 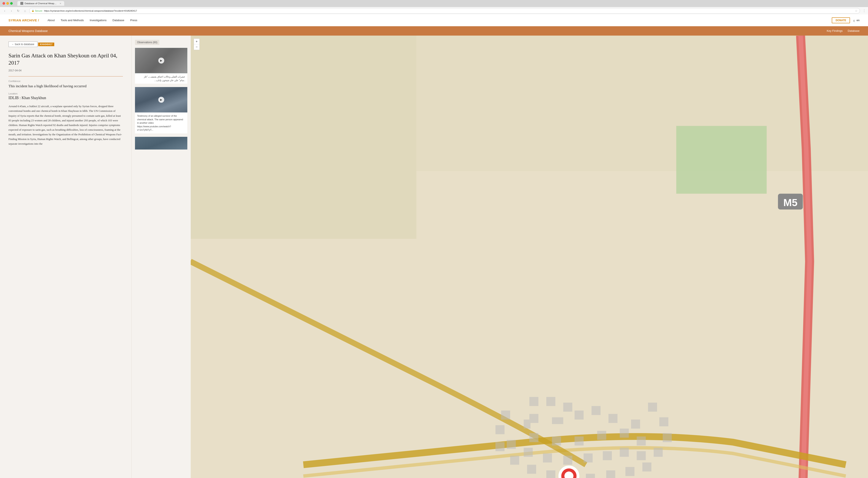 I want to click on donate-button: DONATE, so click(x=841, y=20).